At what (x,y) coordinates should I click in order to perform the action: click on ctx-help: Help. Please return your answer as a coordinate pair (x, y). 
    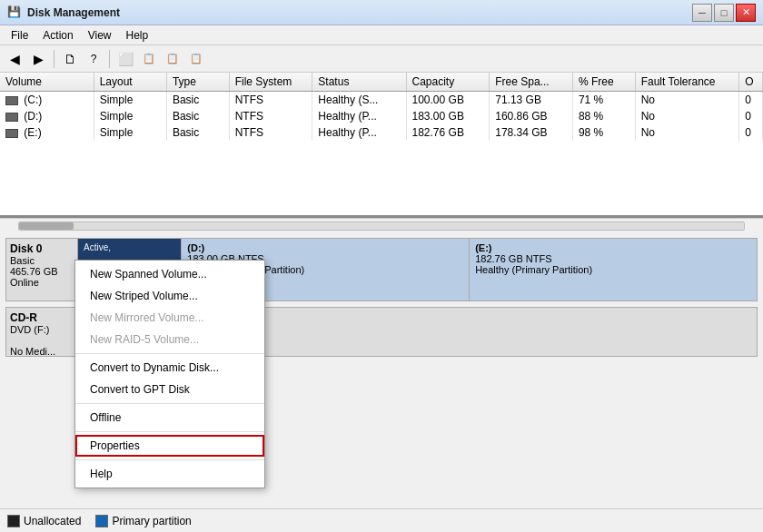
    Looking at the image, I should click on (170, 474).